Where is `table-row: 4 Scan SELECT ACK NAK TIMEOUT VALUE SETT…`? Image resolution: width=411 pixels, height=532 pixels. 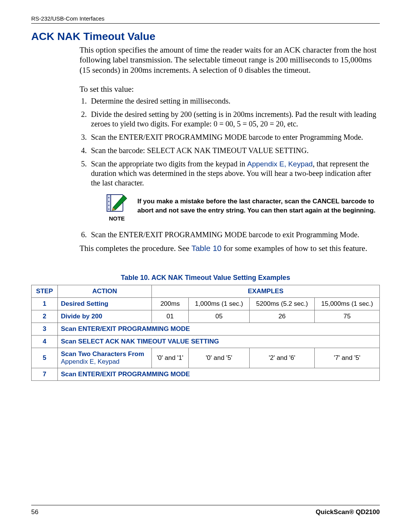
table-row: 4 Scan SELECT ACK NAK TIMEOUT VALUE SETT… is located at coordinates (206, 342).